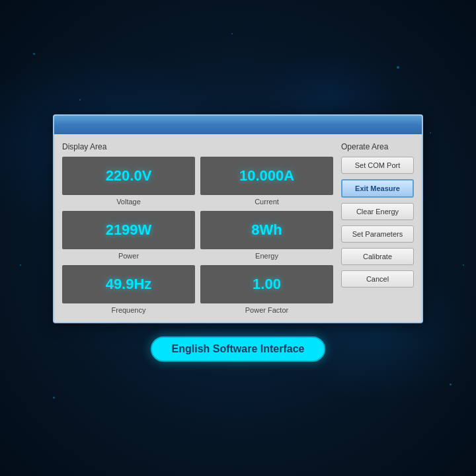  Describe the element at coordinates (198, 147) in the screenshot. I see `display-area-label: Display Area` at that location.